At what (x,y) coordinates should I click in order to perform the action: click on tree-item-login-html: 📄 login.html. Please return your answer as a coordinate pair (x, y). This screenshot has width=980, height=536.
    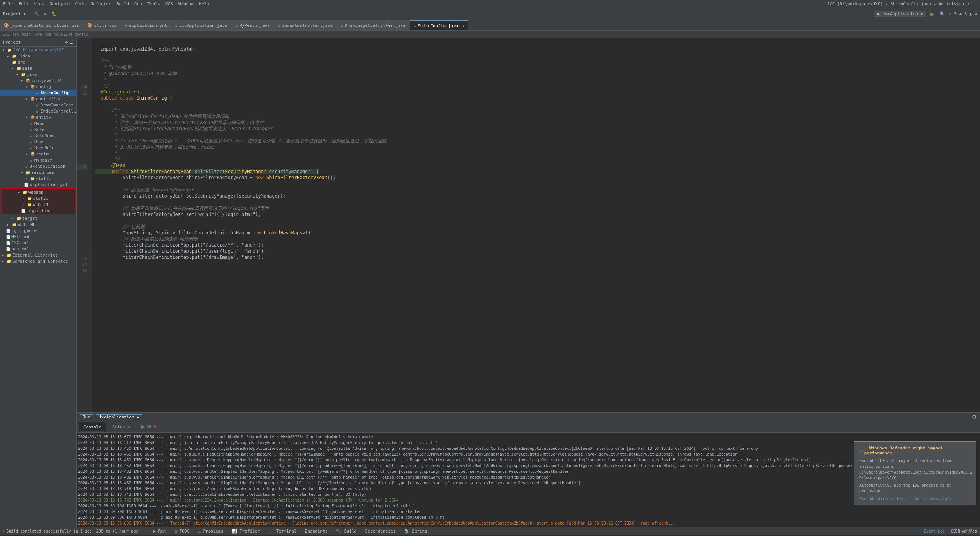
    Looking at the image, I should click on (38, 211).